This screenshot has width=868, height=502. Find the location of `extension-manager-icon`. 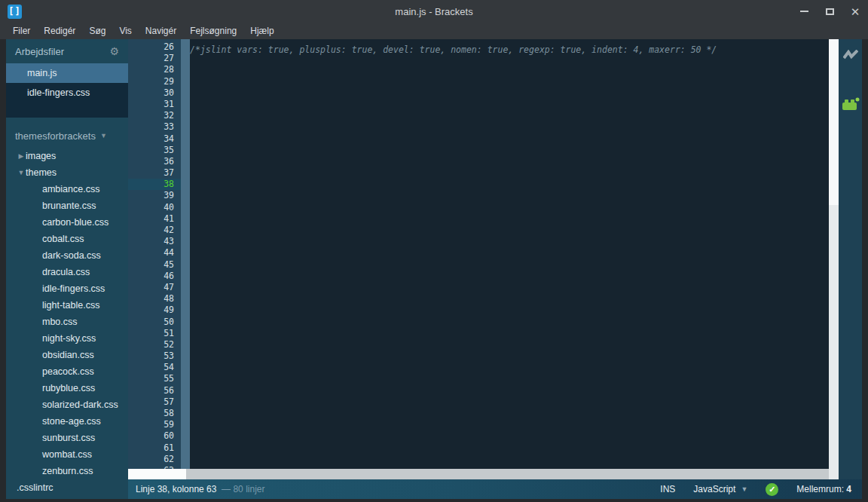

extension-manager-icon is located at coordinates (851, 104).